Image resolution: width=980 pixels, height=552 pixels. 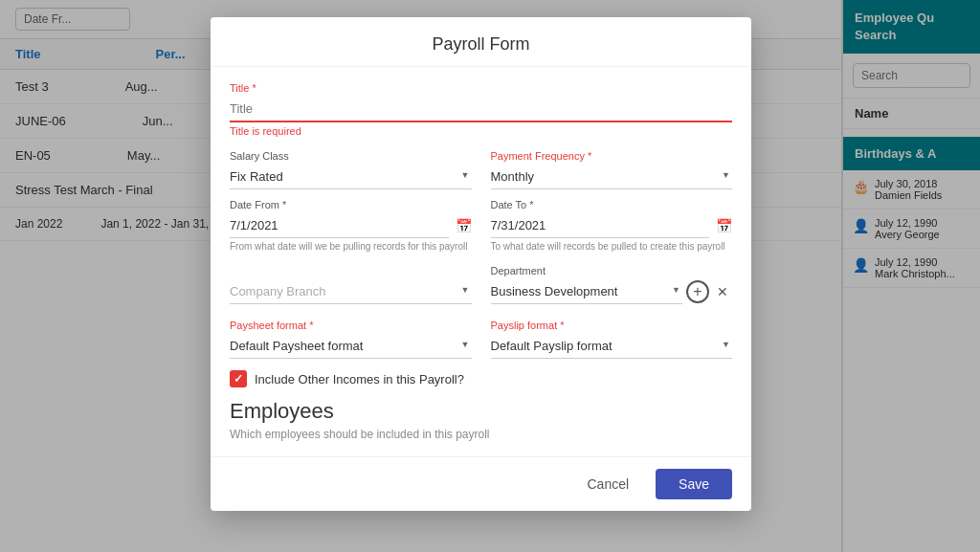 I want to click on company-branch-select-wrapper: Company Branch Branch 1 Branch 2, so click(x=350, y=292).